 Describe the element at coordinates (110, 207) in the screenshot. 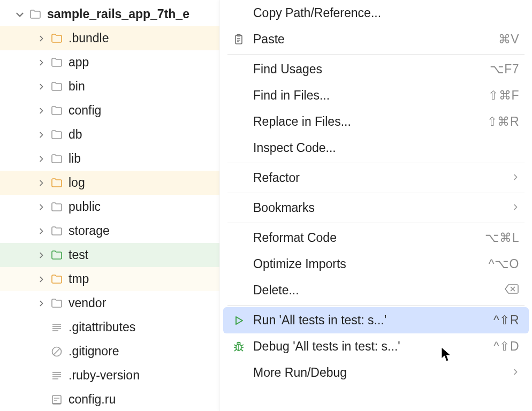

I see `tree-item: public` at that location.